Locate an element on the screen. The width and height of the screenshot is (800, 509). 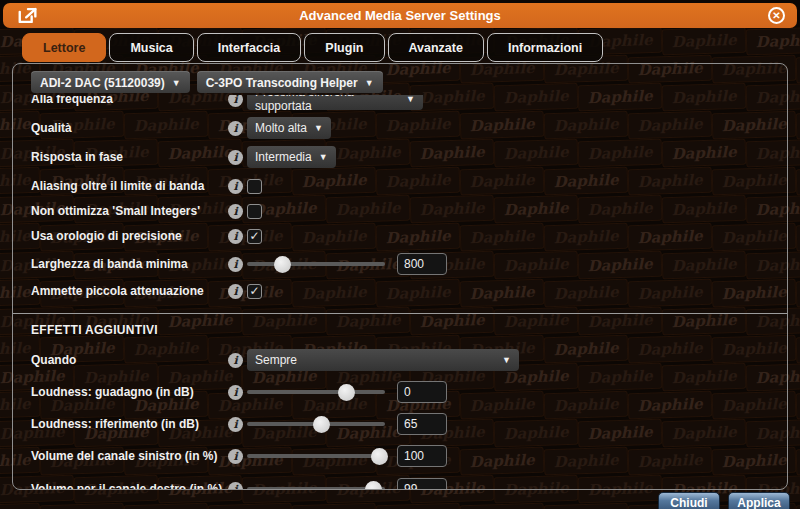
setting-label-ammette-piccola-attenuazione: Ammette piccola attenuazione is located at coordinates (130, 291).